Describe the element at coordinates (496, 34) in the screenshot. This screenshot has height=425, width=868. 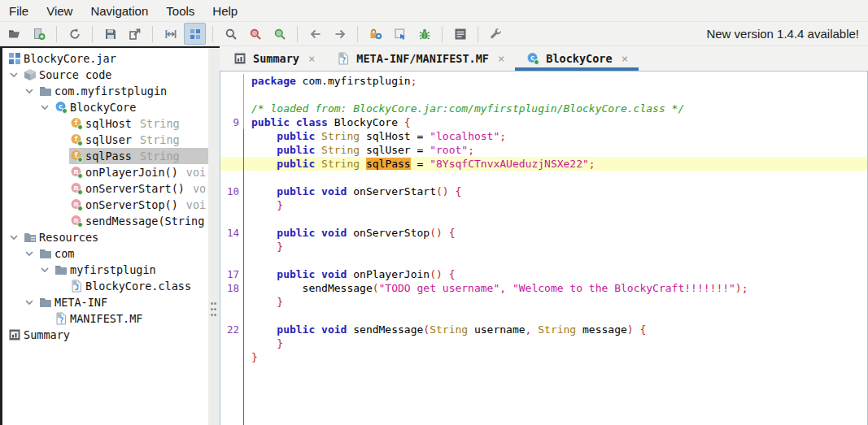
I see `toolbar-settings-wrench-button` at that location.